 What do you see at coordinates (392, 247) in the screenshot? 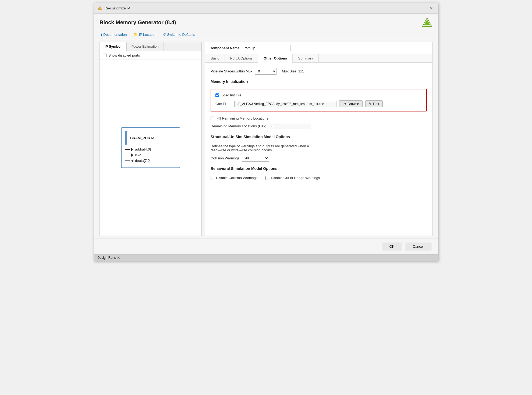
I see `ok-button: OK` at bounding box center [392, 247].